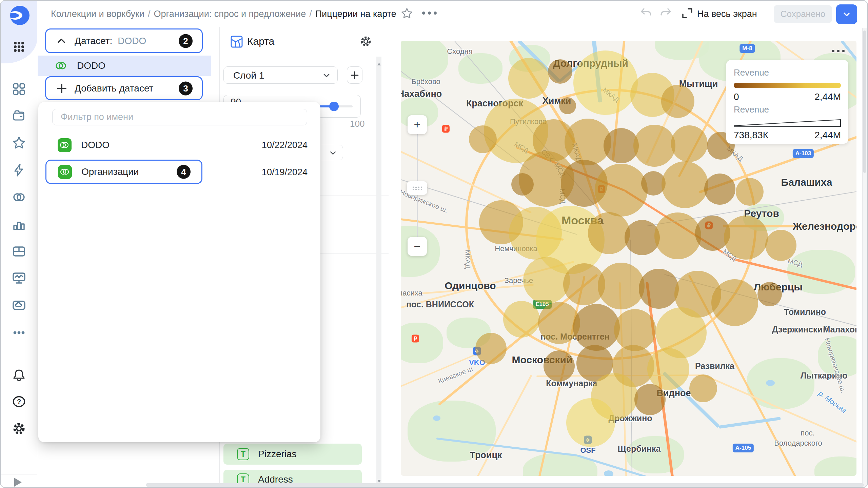 This screenshot has width=868, height=488. Describe the element at coordinates (355, 75) in the screenshot. I see `add-layer-button` at that location.